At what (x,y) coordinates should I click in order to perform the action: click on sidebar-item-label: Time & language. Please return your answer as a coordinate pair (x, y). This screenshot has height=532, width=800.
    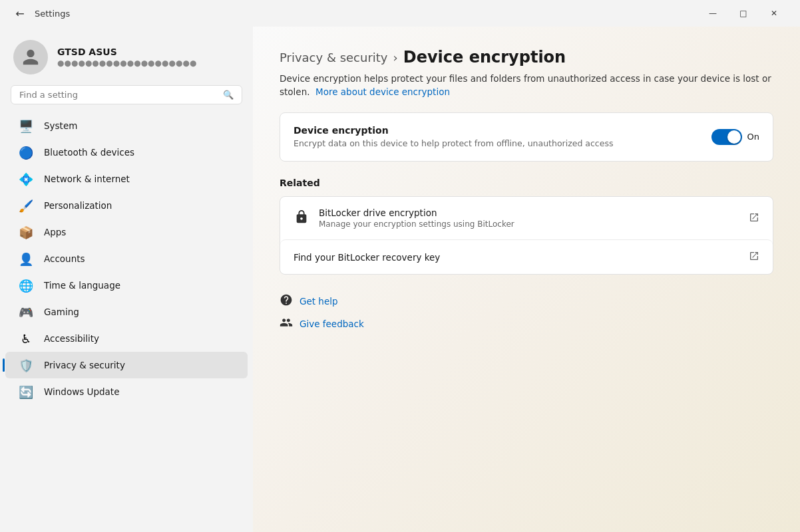
    Looking at the image, I should click on (83, 285).